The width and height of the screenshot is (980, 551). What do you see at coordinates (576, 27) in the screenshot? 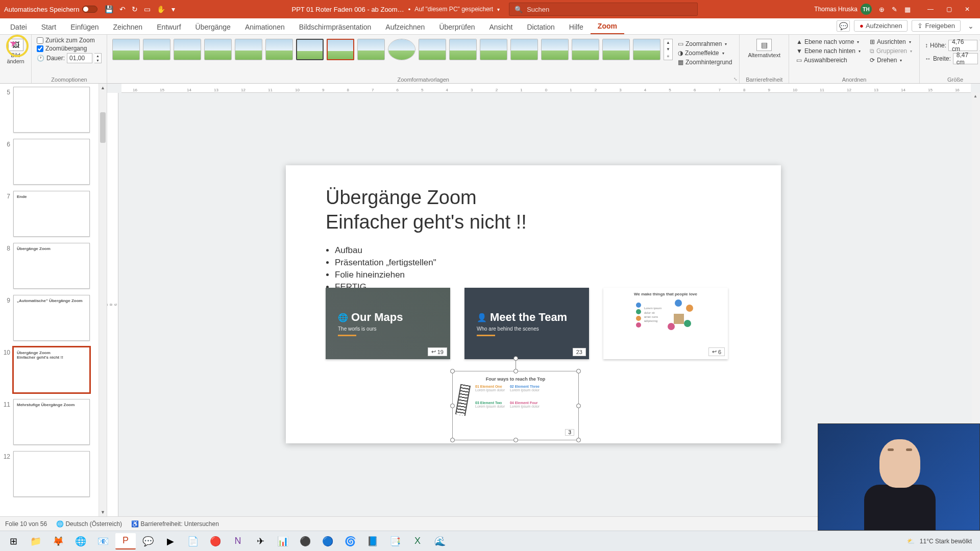
I see `tab-hilfe: Hilfe` at bounding box center [576, 27].